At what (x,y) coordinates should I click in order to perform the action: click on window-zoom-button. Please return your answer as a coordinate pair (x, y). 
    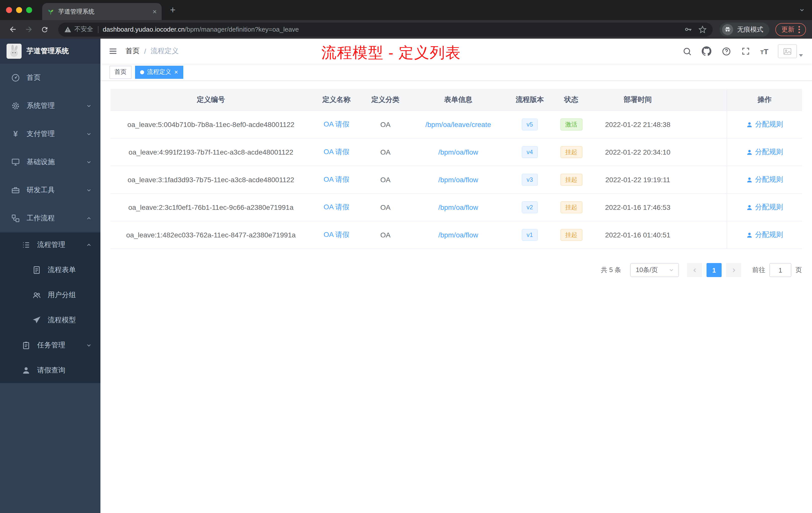
    Looking at the image, I should click on (29, 10).